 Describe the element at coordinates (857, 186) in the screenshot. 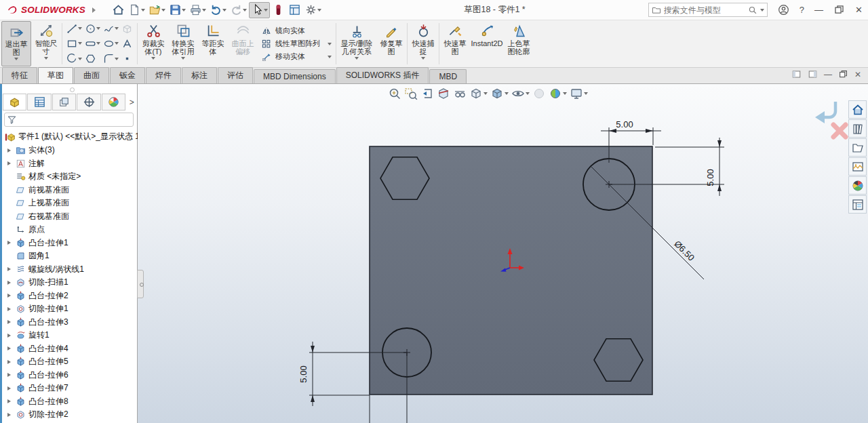

I see `taskpane-appearances-button` at that location.